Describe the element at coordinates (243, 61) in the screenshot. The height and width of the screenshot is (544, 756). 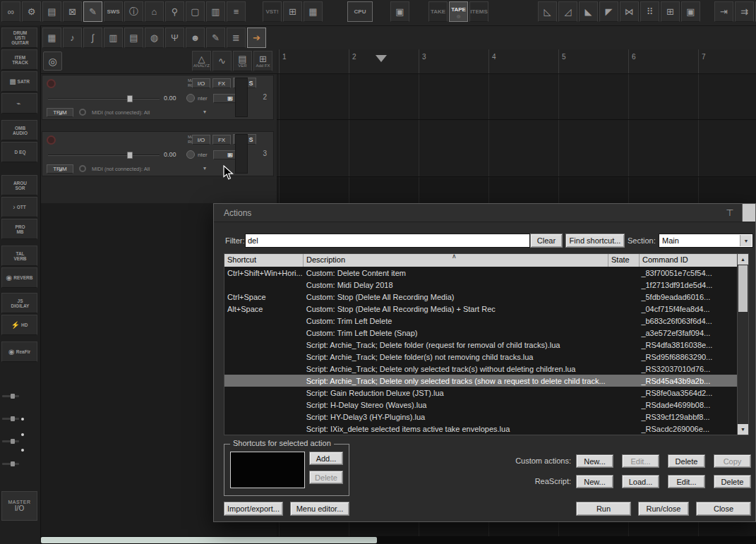
I see `ver-button: ▤ VER` at that location.